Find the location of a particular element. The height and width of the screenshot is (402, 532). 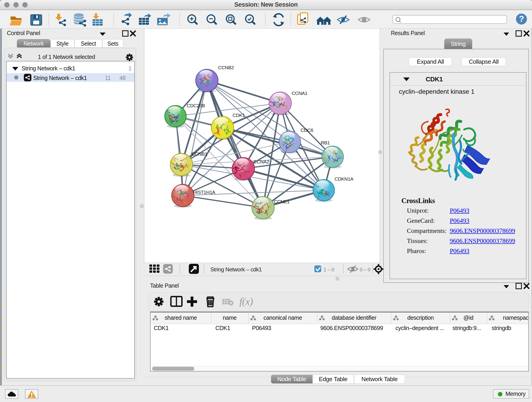

svg-text: RB1 is located at coordinates (325, 143).